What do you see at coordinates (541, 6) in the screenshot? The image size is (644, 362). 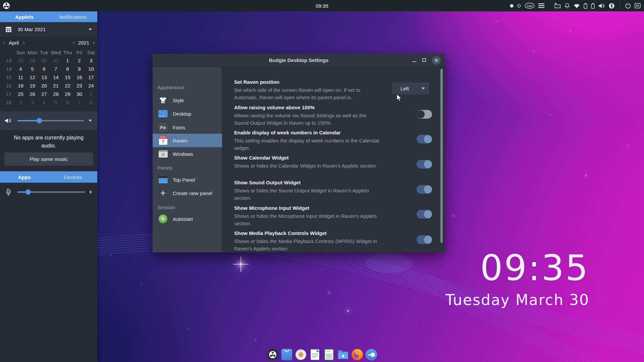 I see `menu-icon` at bounding box center [541, 6].